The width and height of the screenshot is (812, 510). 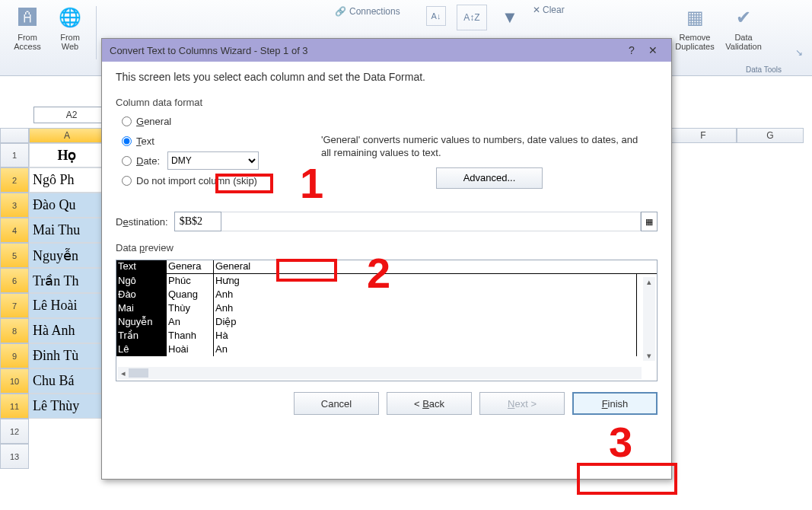 I want to click on row-header: 12, so click(x=14, y=431).